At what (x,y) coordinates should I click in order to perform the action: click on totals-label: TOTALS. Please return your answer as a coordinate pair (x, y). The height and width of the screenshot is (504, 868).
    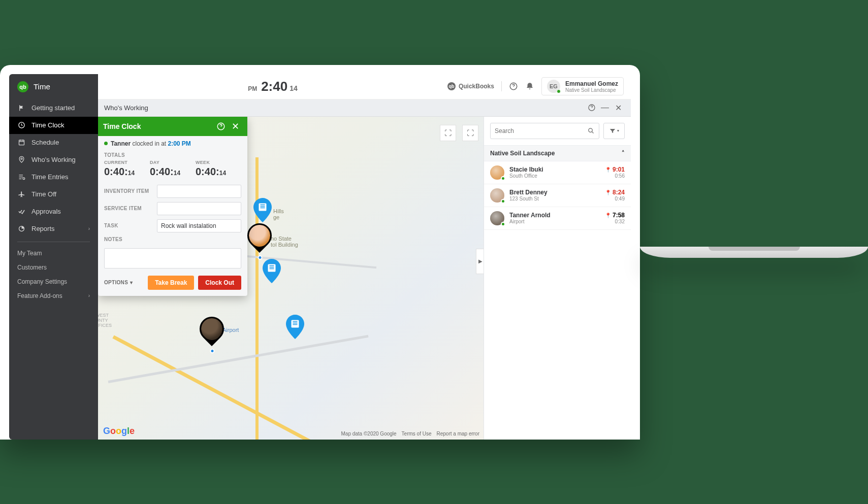
    Looking at the image, I should click on (173, 155).